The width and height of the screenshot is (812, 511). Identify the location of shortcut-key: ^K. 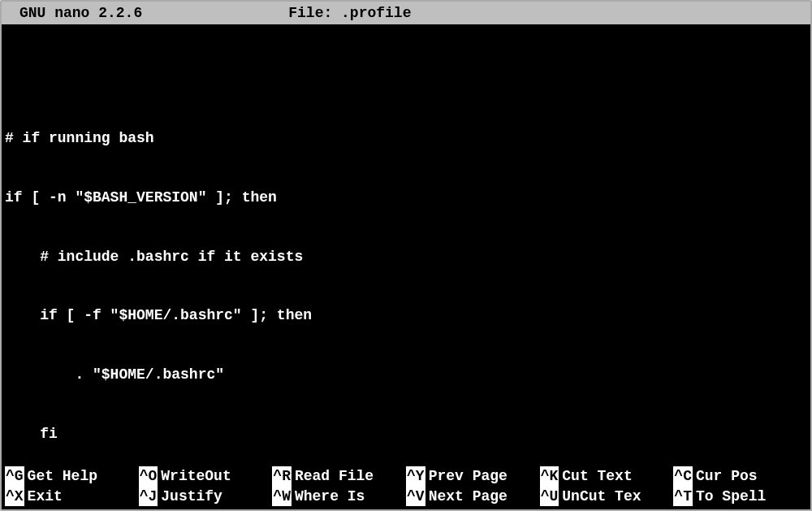
(550, 476).